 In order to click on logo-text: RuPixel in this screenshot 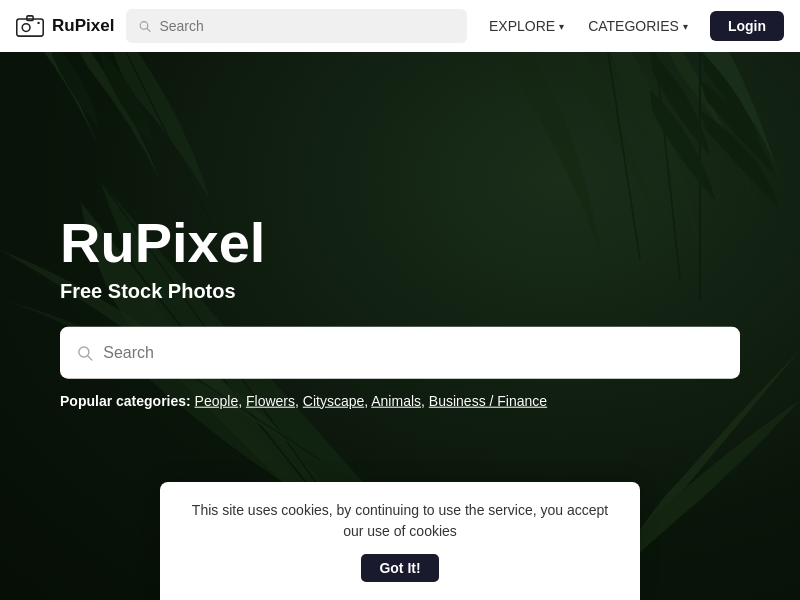, I will do `click(83, 26)`.